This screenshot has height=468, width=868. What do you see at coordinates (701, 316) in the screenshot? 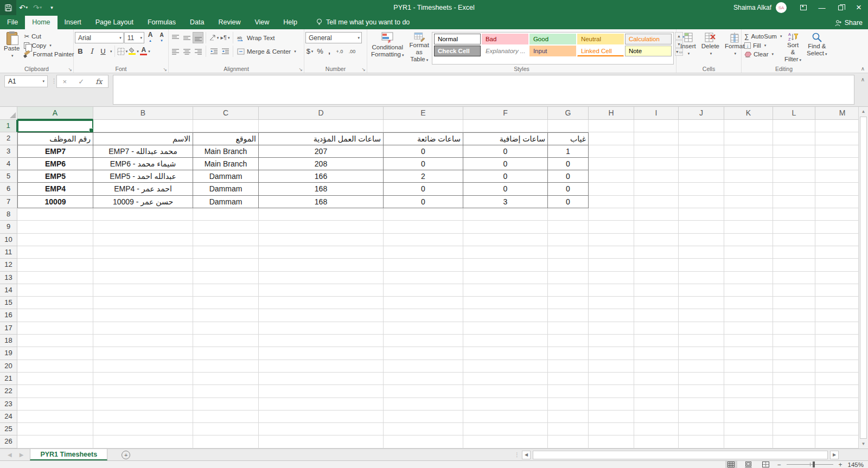
I see `cell-J16` at bounding box center [701, 316].